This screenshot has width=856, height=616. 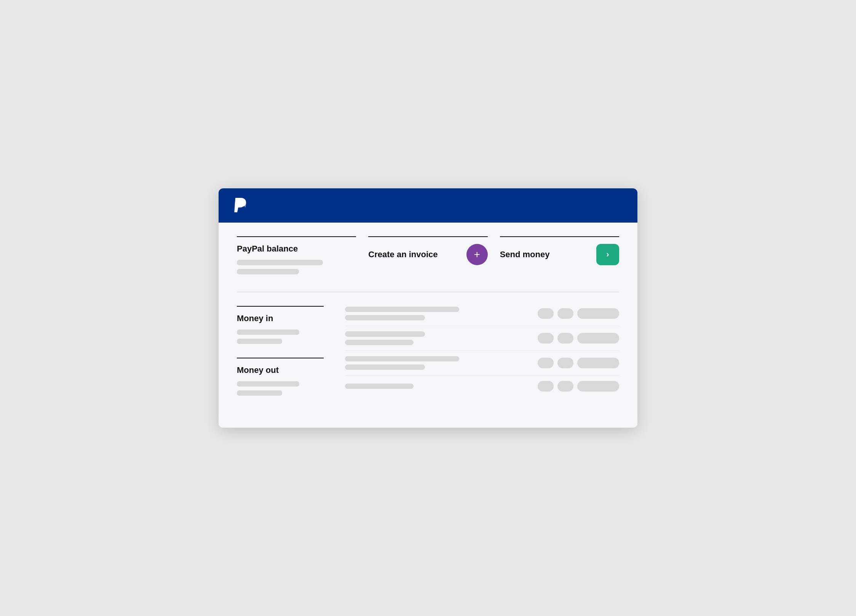 I want to click on top-panels: PayPal balance Create an invoice + Send, so click(x=428, y=257).